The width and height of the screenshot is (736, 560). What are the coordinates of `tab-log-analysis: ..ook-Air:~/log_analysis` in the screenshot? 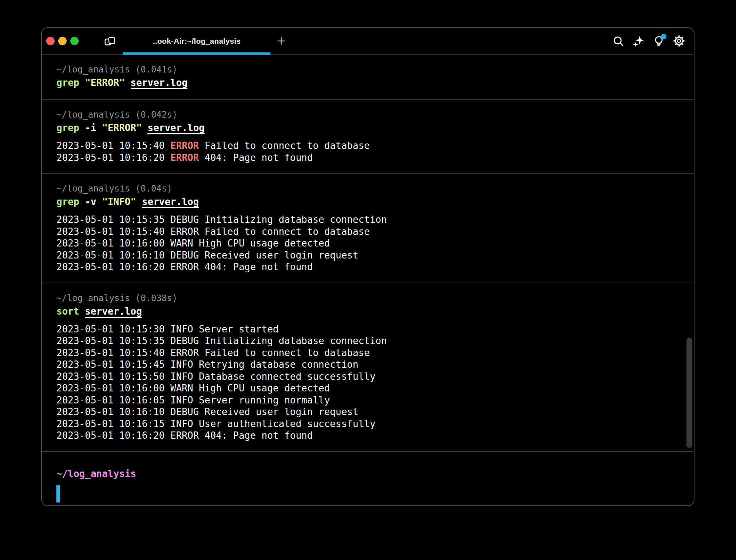 It's located at (197, 41).